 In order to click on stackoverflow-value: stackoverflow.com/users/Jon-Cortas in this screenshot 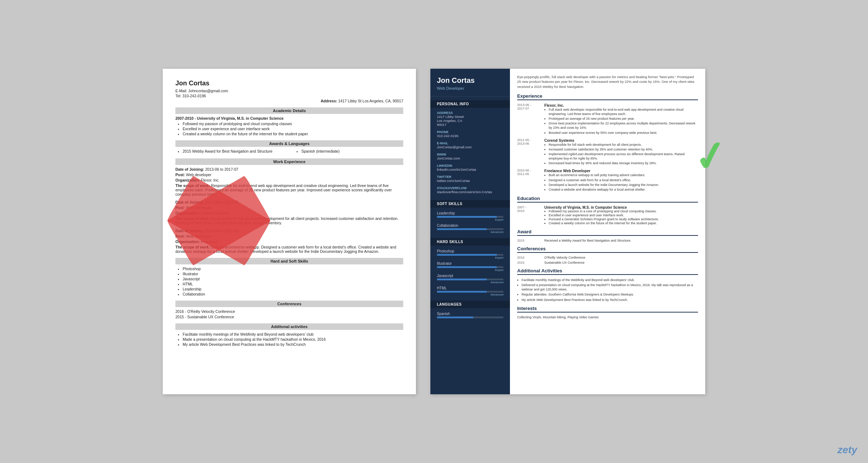, I will do `click(470, 192)`.